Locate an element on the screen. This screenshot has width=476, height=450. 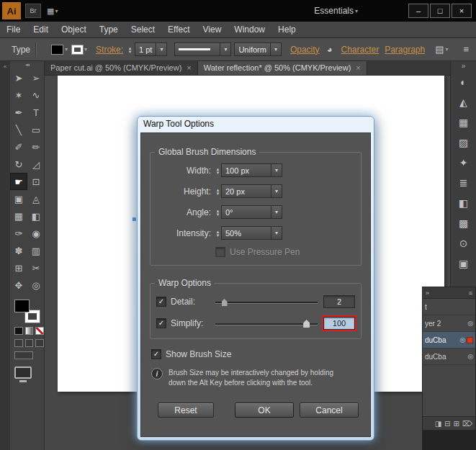
dialog-title: Warp Tool Options is located at coordinates (256, 124).